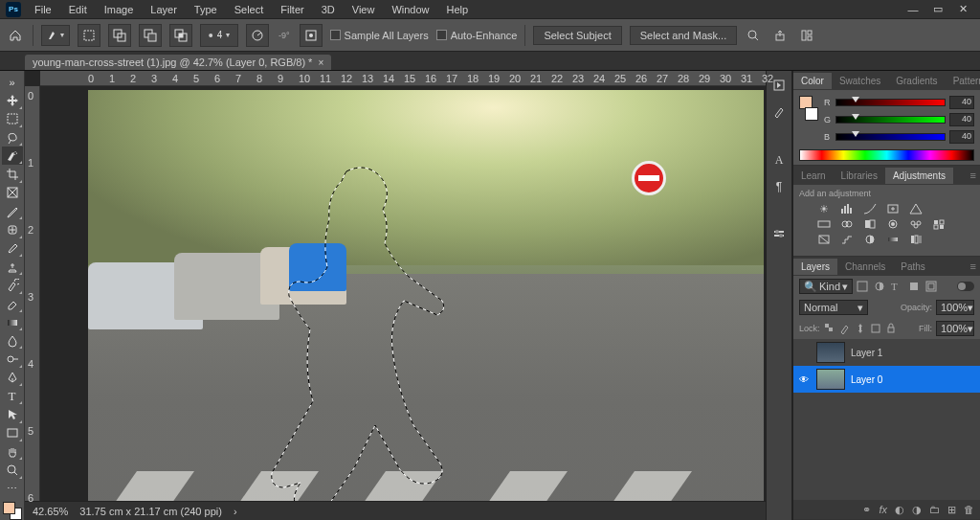 The height and width of the screenshot is (520, 980). Describe the element at coordinates (863, 286) in the screenshot. I see `filter-pixel-icon` at that location.